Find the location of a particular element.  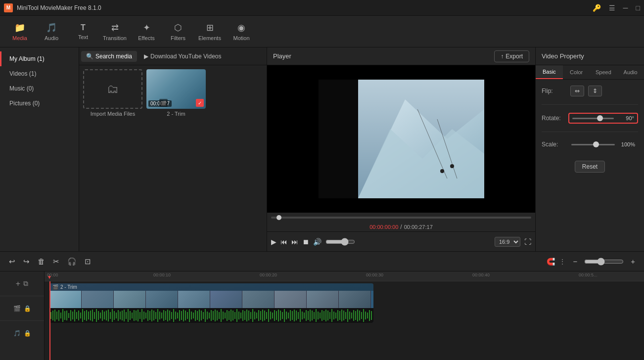

audio-detach-button: 🎧 is located at coordinates (72, 262).